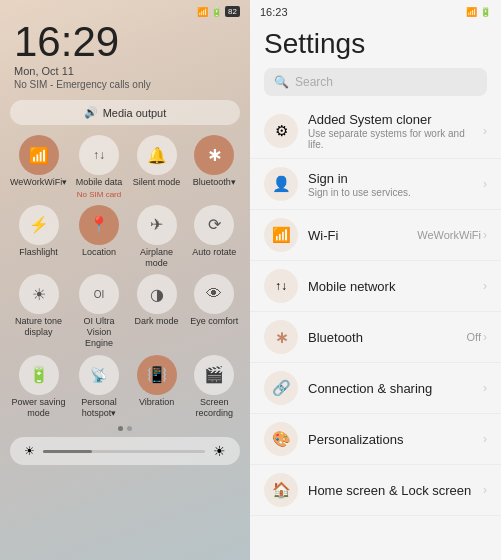  What do you see at coordinates (218, 12) in the screenshot?
I see `status-icons-left: 📶 🔋 82` at bounding box center [218, 12].